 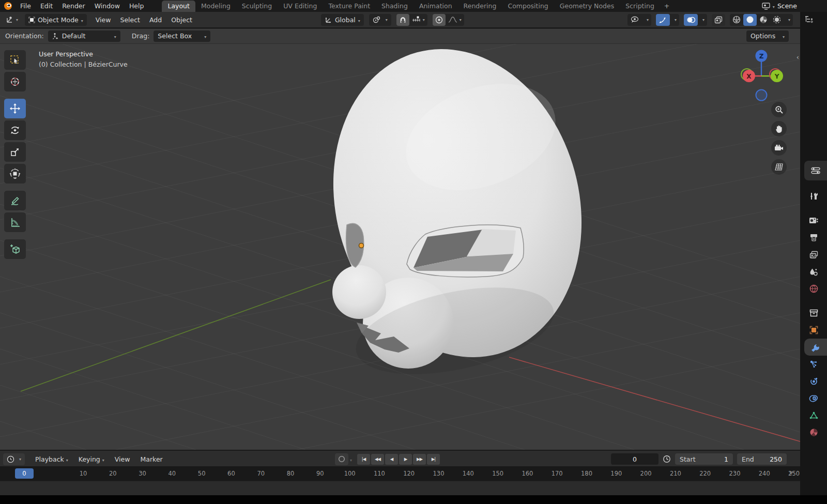 What do you see at coordinates (380, 20) in the screenshot?
I see `pivot-point-selector` at bounding box center [380, 20].